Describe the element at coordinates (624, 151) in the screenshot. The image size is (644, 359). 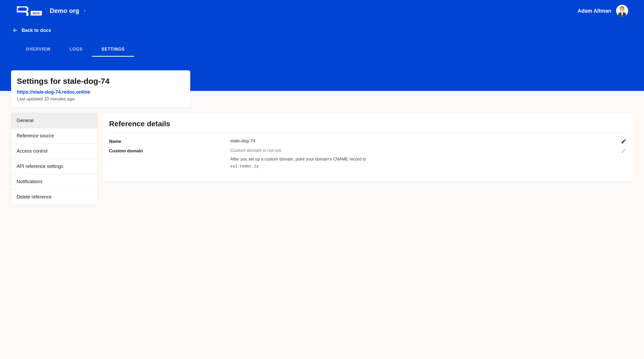
I see `edit-icon-disabled` at that location.